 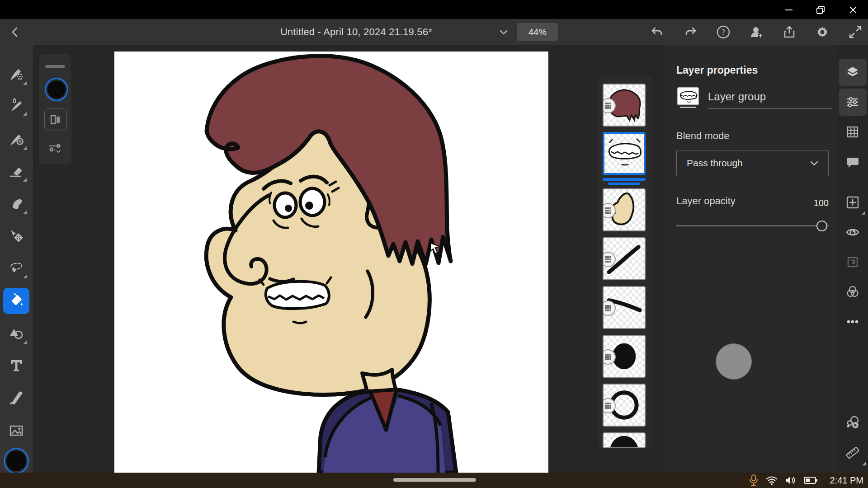 I want to click on layer-properties-button, so click(x=853, y=102).